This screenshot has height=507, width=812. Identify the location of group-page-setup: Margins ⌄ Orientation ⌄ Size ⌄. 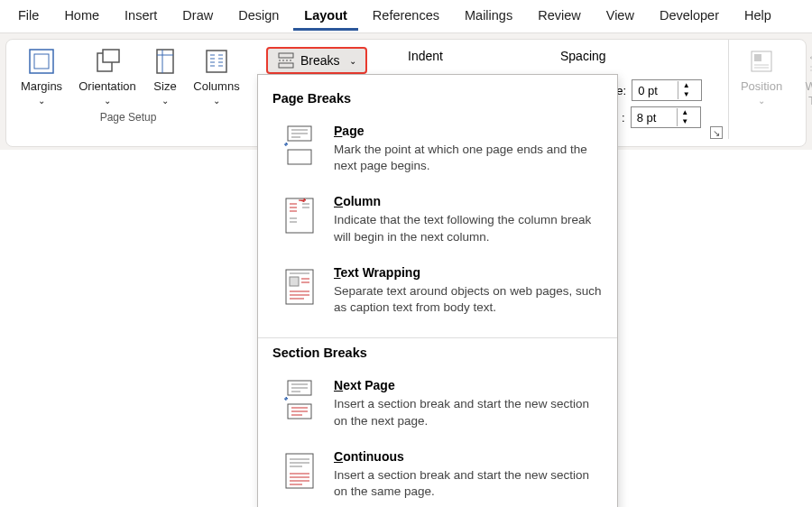
(128, 83).